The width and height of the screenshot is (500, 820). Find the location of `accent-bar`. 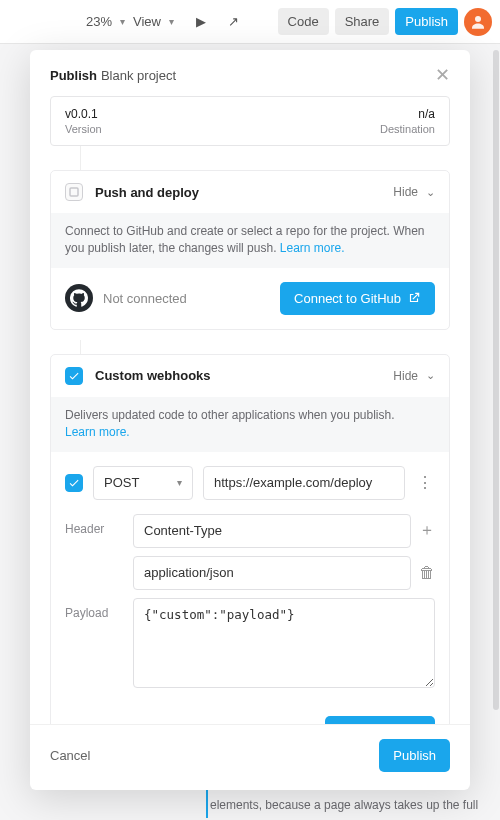

accent-bar is located at coordinates (207, 804).